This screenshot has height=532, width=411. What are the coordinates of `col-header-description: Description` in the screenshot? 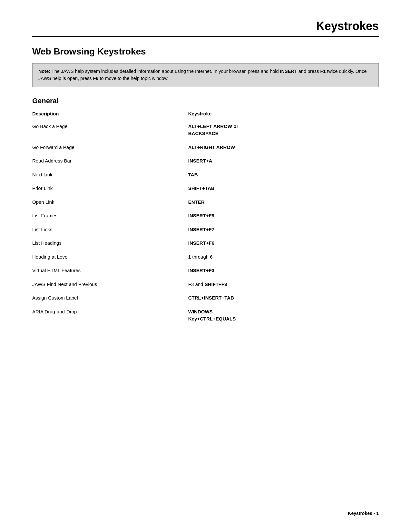 It's located at (110, 115).